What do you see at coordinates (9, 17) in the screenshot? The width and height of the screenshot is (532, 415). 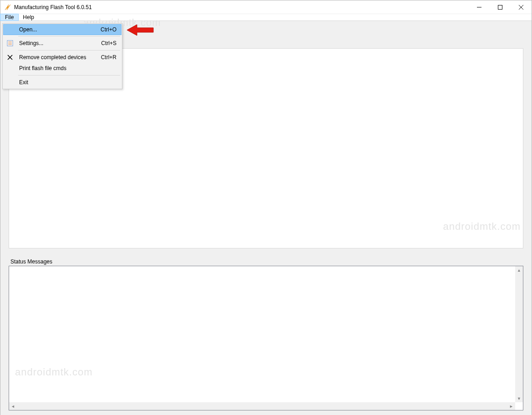 I see `menu-file: File` at bounding box center [9, 17].